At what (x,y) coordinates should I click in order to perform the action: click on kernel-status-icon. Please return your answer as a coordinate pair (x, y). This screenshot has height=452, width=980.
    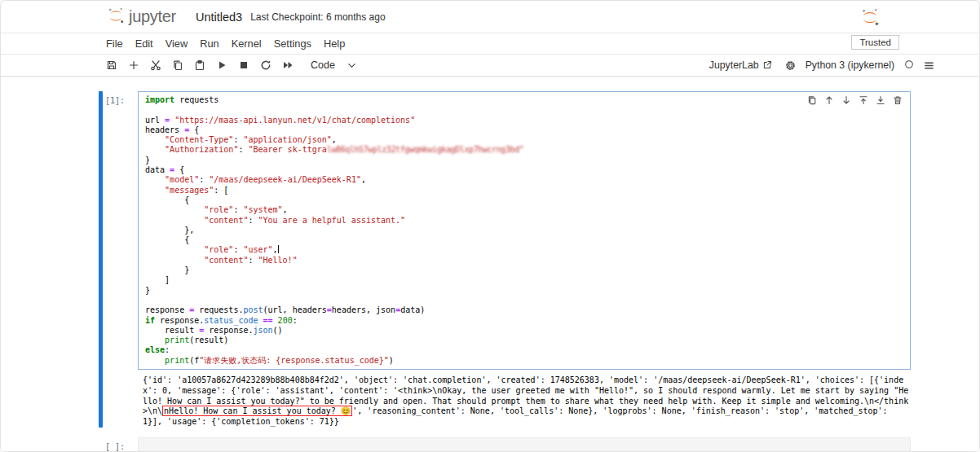
    Looking at the image, I should click on (909, 65).